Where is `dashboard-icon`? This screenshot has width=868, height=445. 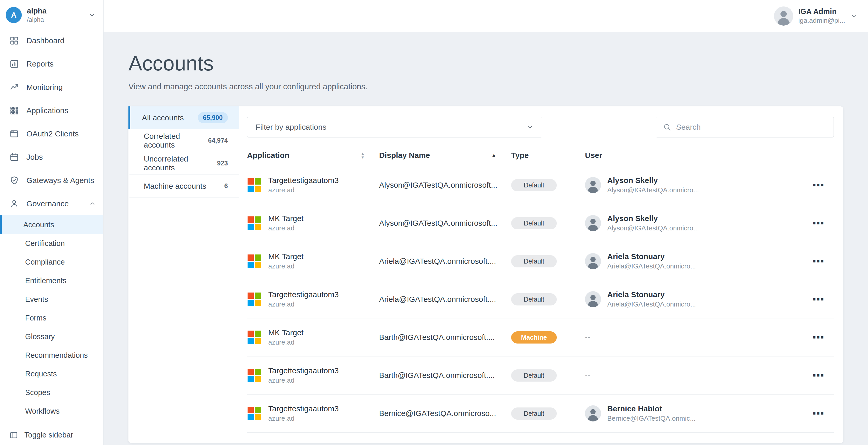
dashboard-icon is located at coordinates (14, 40).